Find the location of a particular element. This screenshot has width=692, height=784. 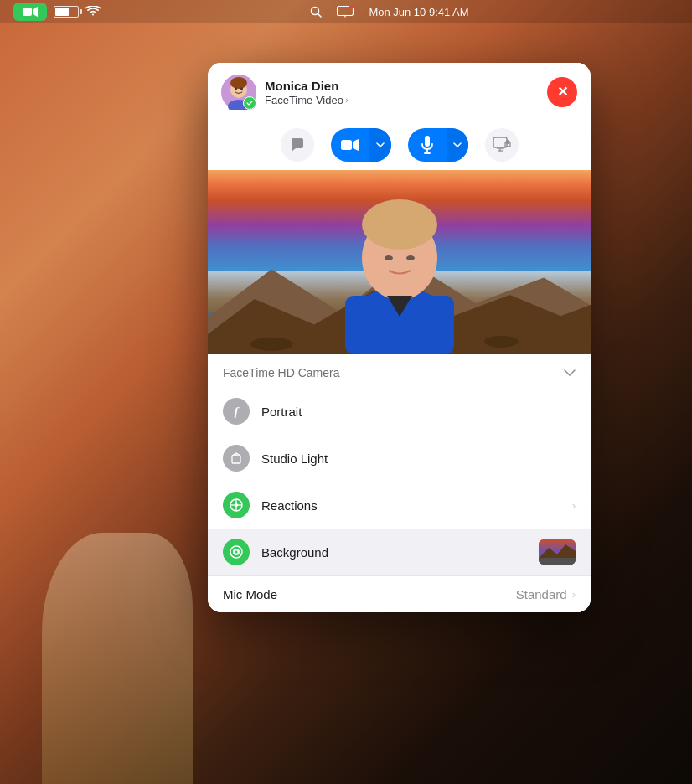

share-screen-icon is located at coordinates (502, 145).